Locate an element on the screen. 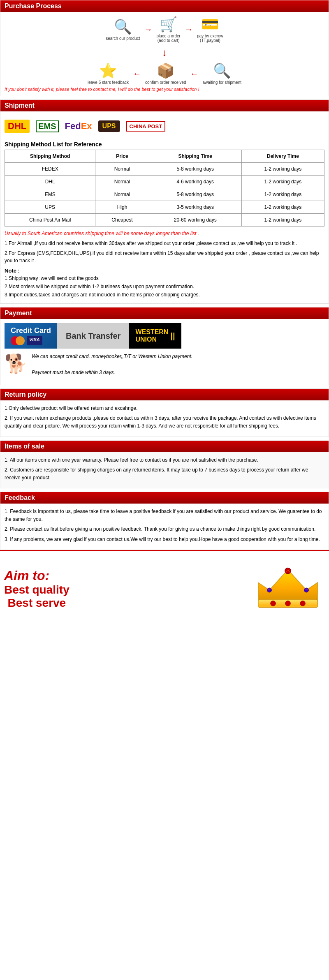 This screenshot has height=980, width=329. pay-icon: 💳 is located at coordinates (210, 25).